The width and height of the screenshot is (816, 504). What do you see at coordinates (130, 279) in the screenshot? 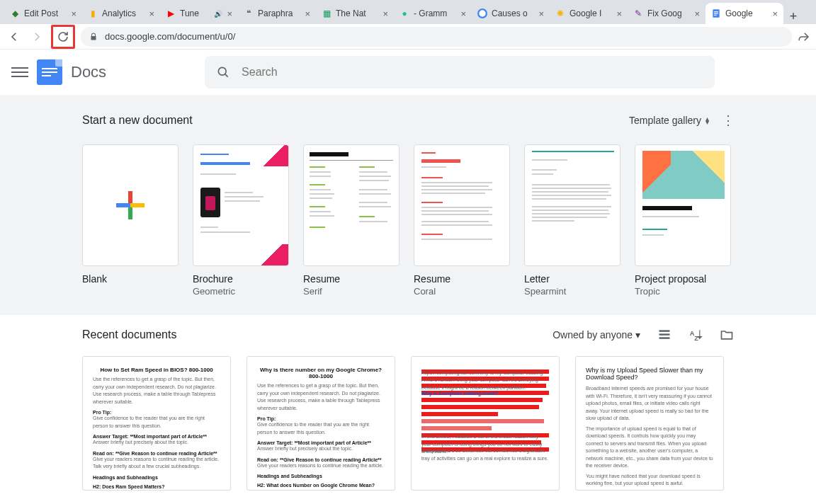
I see `template-title: Blank` at bounding box center [130, 279].